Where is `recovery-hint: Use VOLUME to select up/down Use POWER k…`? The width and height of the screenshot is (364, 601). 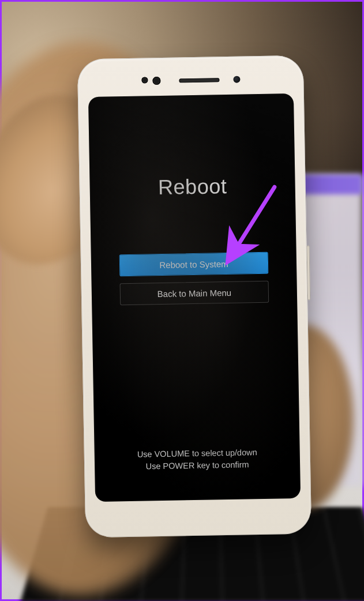 recovery-hint: Use VOLUME to select up/down Use POWER k… is located at coordinates (197, 460).